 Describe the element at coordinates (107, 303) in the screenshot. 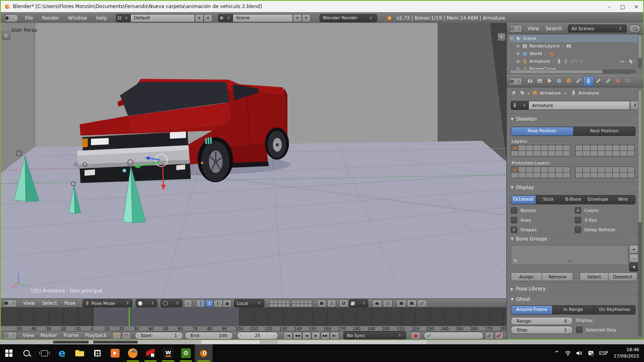

I see `mode-select: Pose Mode ⇕` at that location.